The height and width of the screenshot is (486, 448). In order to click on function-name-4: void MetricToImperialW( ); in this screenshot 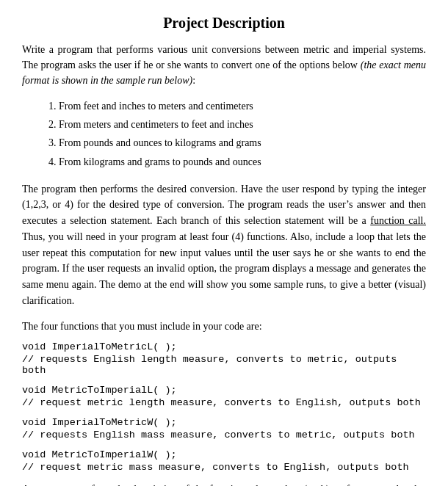, I will do `click(224, 455)`.